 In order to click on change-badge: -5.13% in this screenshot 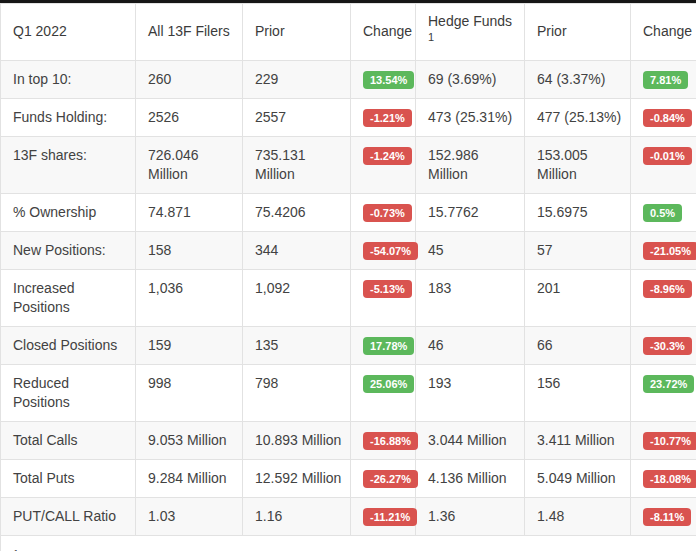, I will do `click(388, 289)`.